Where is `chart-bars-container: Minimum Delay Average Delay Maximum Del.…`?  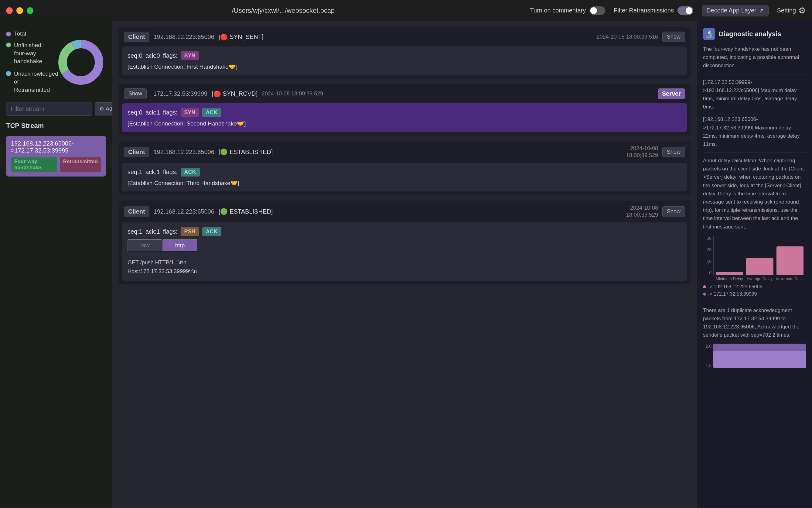 chart-bars-container: Minimum Delay Average Delay Maximum Del.… is located at coordinates (760, 258).